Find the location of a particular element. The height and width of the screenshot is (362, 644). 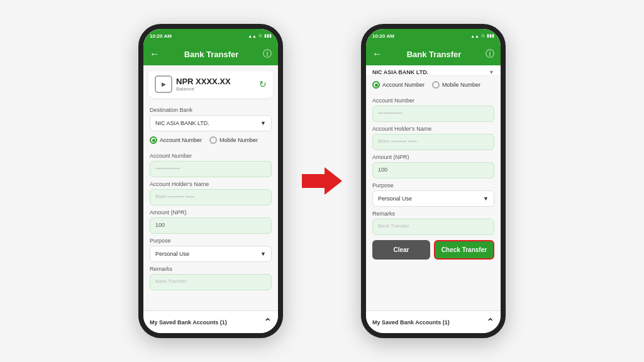

left-phone-content: ▶ NPR XXXX.XX Balance ↻ Destination Bank… is located at coordinates (211, 188).